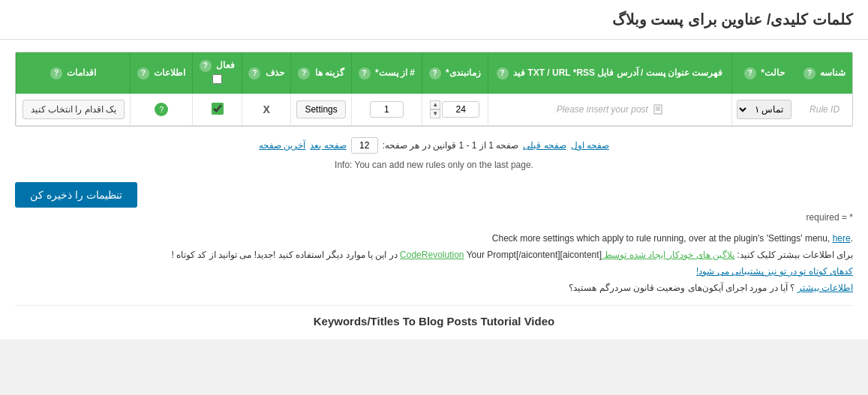 The height and width of the screenshot is (395, 868). Describe the element at coordinates (774, 271) in the screenshot. I see `shortcode-link: کدهای کوتاه تو در تو نیز پشتیبانی می شود…` at that location.